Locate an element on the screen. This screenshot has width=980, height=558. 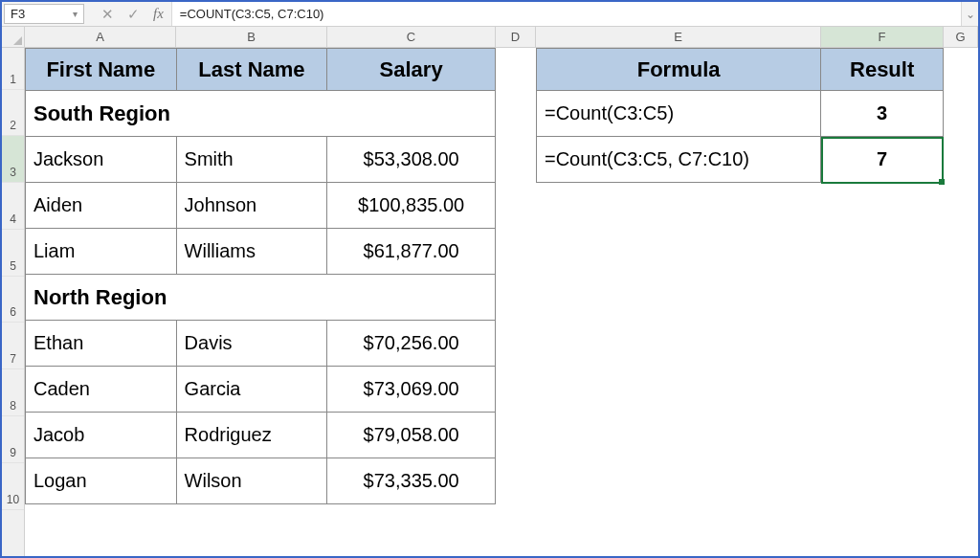
table-row: Ethan Davis $70,256.00 is located at coordinates (260, 344).